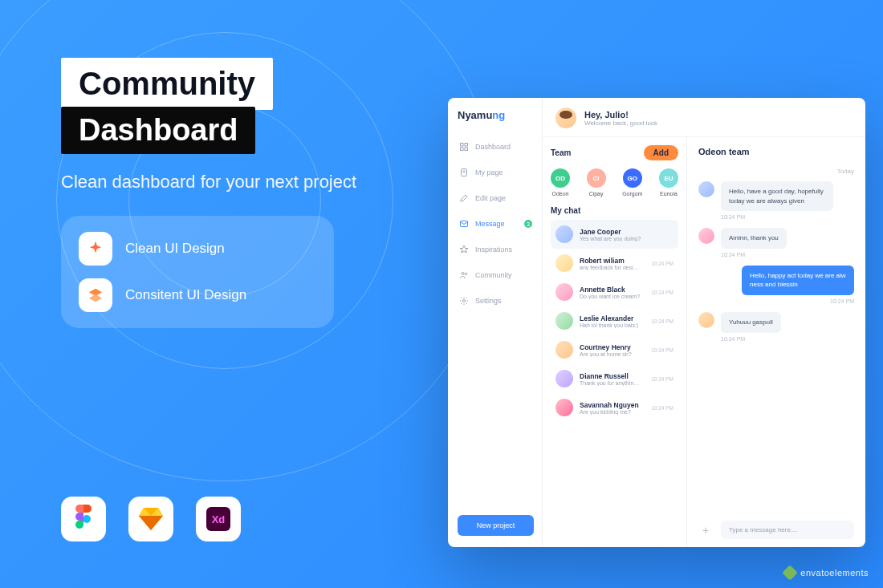 Image resolution: width=883 pixels, height=588 pixels. What do you see at coordinates (494, 249) in the screenshot?
I see `nav-label: Inspirations` at bounding box center [494, 249].